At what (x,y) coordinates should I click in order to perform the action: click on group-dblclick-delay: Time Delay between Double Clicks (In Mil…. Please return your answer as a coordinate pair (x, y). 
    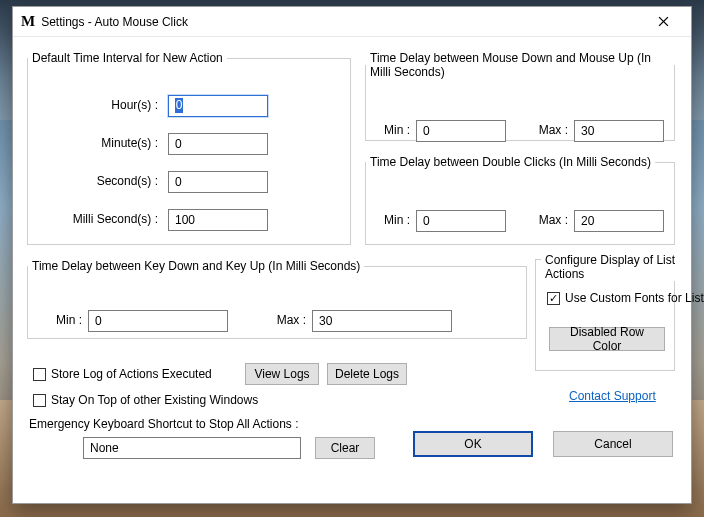
    Looking at the image, I should click on (520, 200).